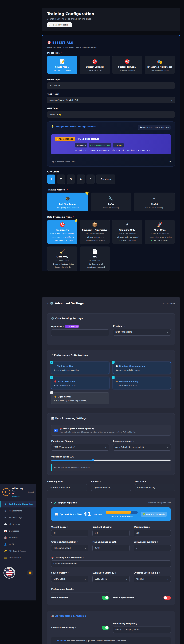  What do you see at coordinates (111, 548) in the screenshot?
I see `max-sequence-length-input: 2048` at bounding box center [111, 548].